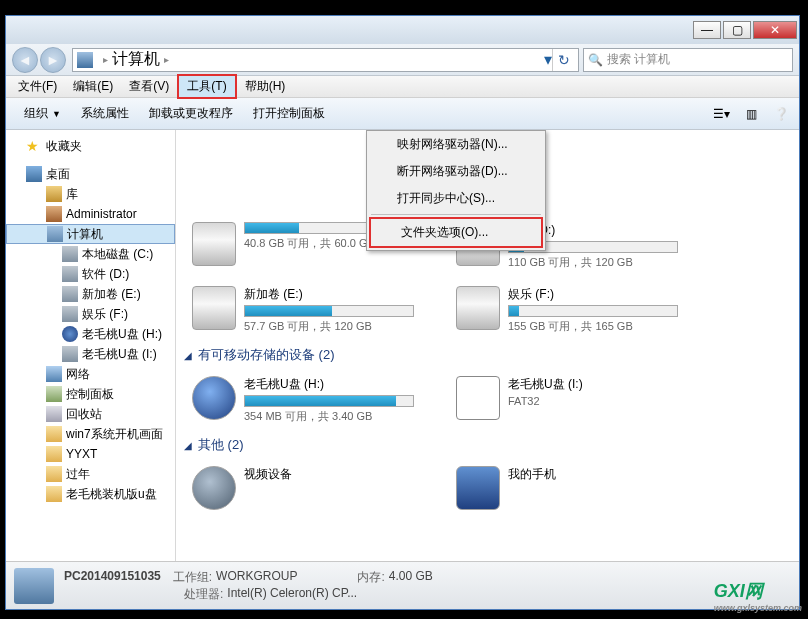 Image resolution: width=808 pixels, height=619 pixels. Describe the element at coordinates (256, 578) in the screenshot. I see `workgroup-value: WORKGROUP` at that location.